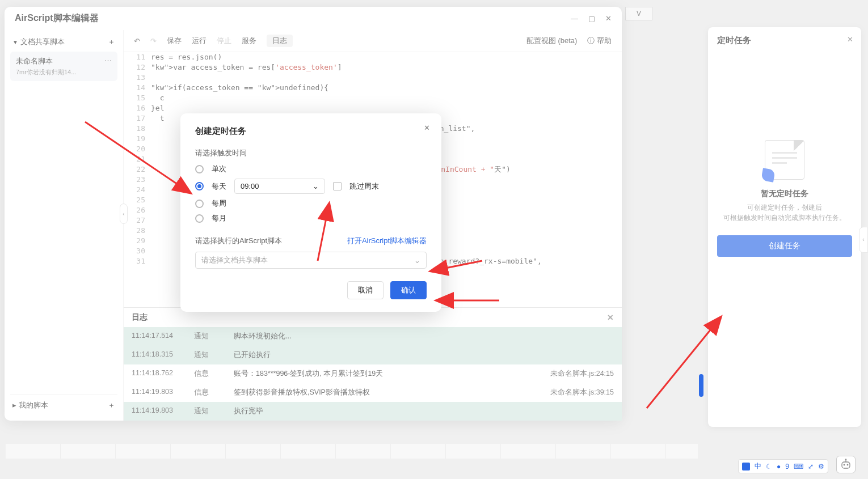 Image resolution: width=868 pixels, height=479 pixels. I want to click on scroll-thumb, so click(701, 385).